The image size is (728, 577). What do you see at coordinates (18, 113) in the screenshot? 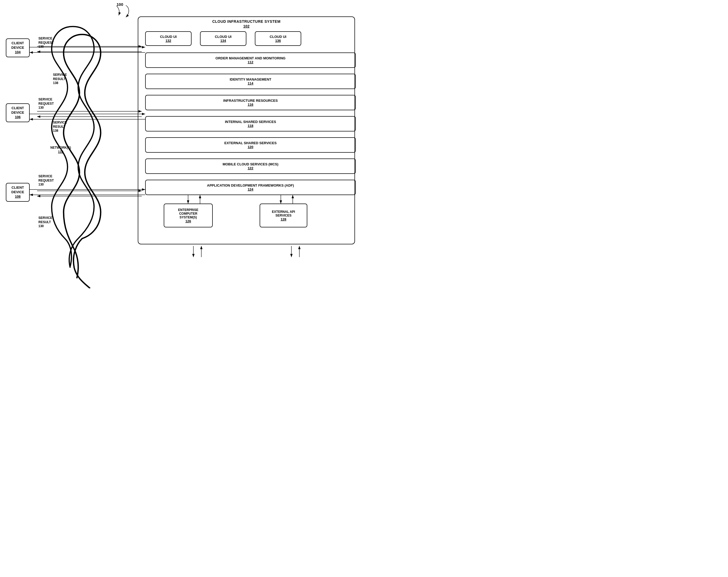
I see `client-device-106: CLIENTDEVICE 106` at bounding box center [18, 113].